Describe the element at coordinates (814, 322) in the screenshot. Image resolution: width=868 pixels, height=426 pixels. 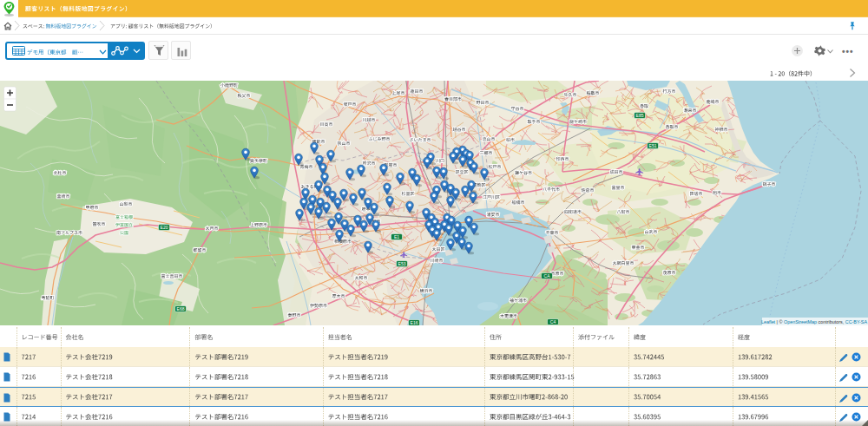
I see `svg-text:Leaflet | © OpenStreetMap cont: Leaflet | © OpenStreetMap contributors, …` at that location.